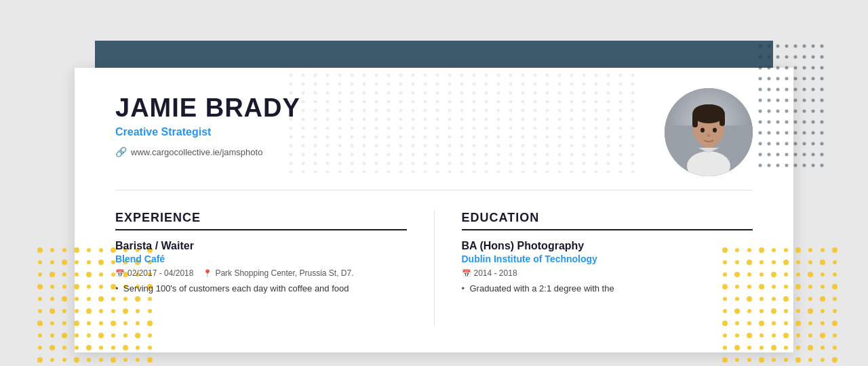 Image resolution: width=868 pixels, height=366 pixels. I want to click on edu-dates-text: 2014 - 2018, so click(496, 273).